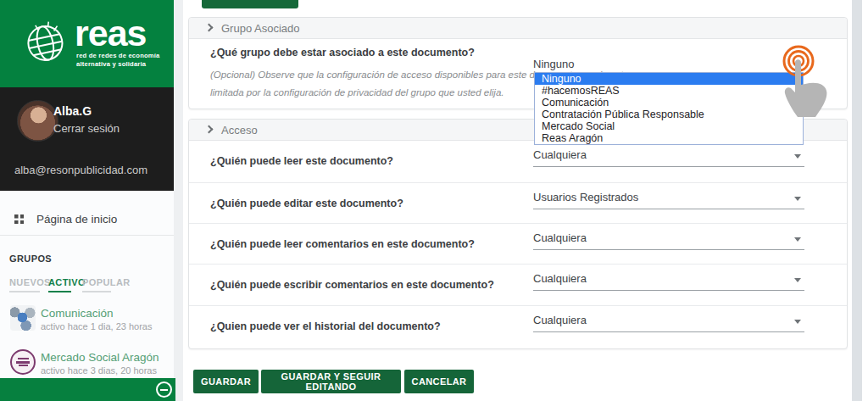 The height and width of the screenshot is (401, 868). I want to click on access-question: ¿Quién puede leer comentarios en este do…, so click(342, 244).